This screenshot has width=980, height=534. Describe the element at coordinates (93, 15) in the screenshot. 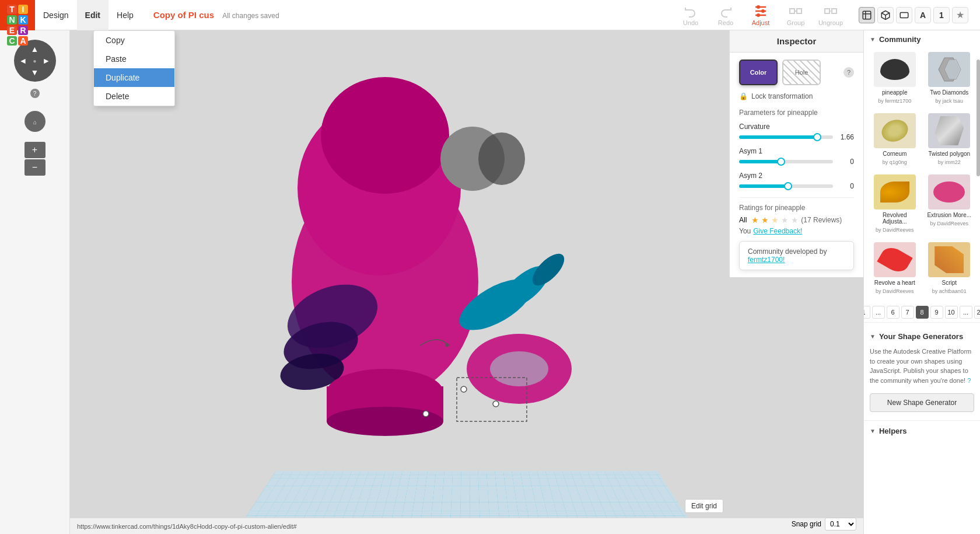

I see `edit-menu: Edit` at that location.